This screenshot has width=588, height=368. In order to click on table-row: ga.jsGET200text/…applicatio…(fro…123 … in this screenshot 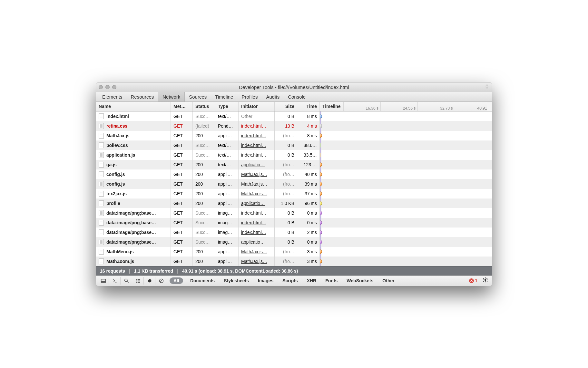, I will do `click(294, 165)`.